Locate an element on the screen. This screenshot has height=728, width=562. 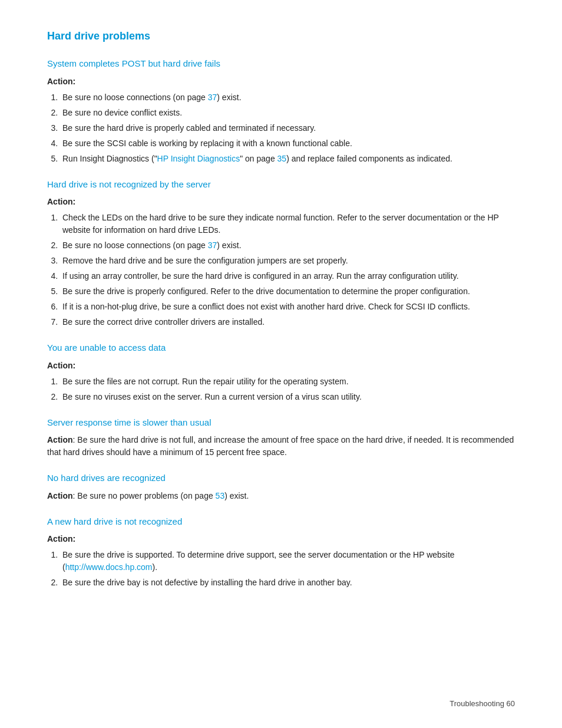
section-no-hard-drives-action-inline: Action: Be sure no power problems (on pa… is located at coordinates (281, 496).